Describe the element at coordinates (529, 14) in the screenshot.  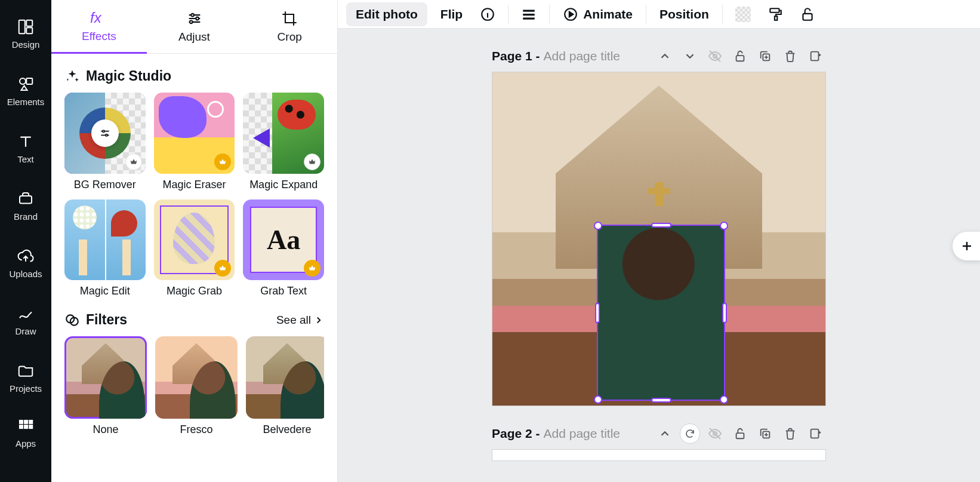
I see `list-button` at that location.